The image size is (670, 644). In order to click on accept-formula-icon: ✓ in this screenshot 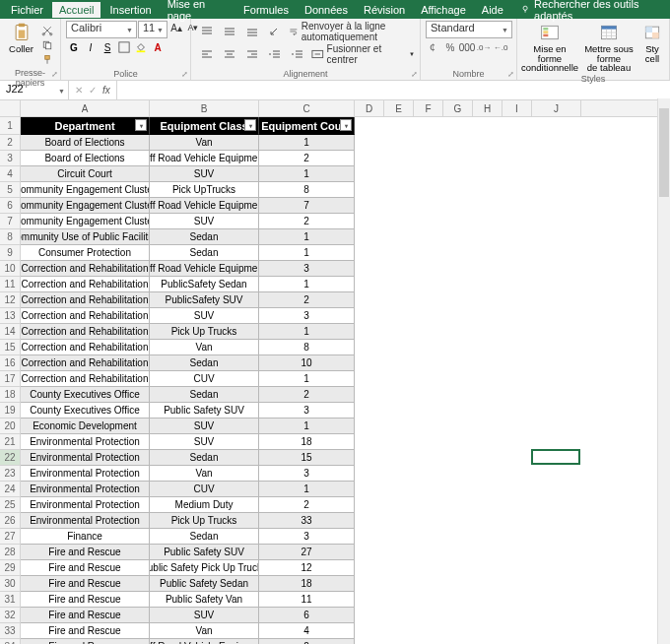, I will do `click(93, 91)`.